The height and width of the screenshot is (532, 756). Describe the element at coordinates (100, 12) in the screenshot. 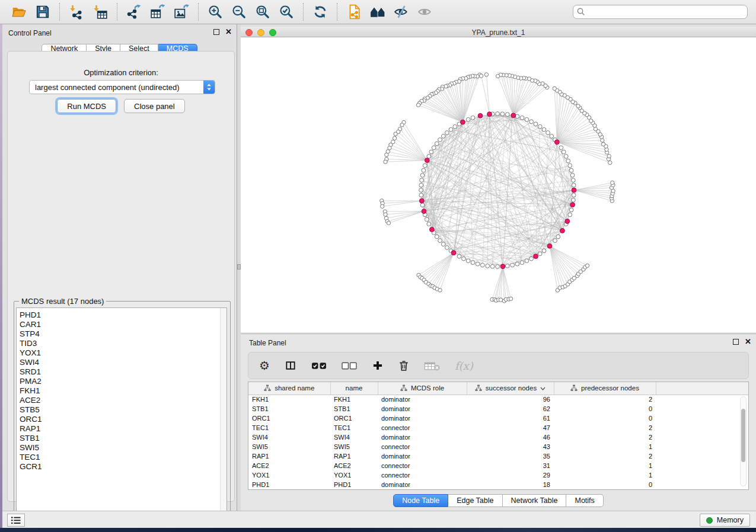

I see `import-table-icon` at that location.